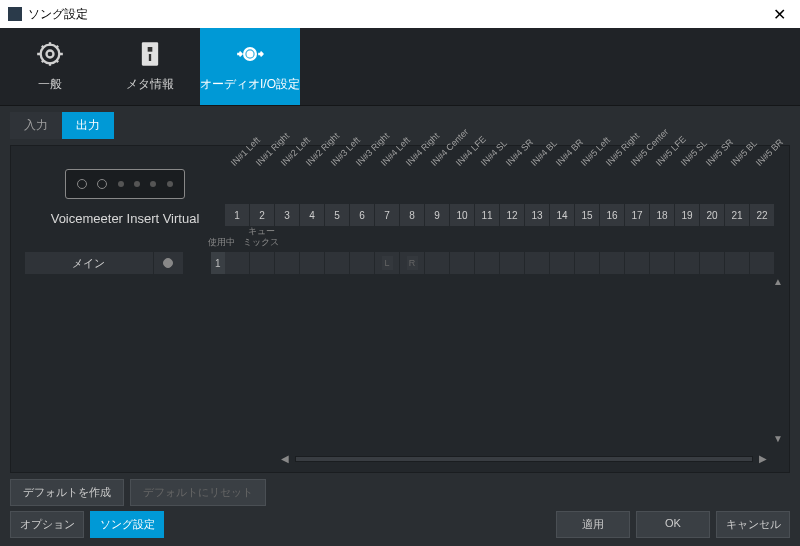 The image size is (800, 546). What do you see at coordinates (762, 215) in the screenshot?
I see `channel-number: 22` at bounding box center [762, 215].